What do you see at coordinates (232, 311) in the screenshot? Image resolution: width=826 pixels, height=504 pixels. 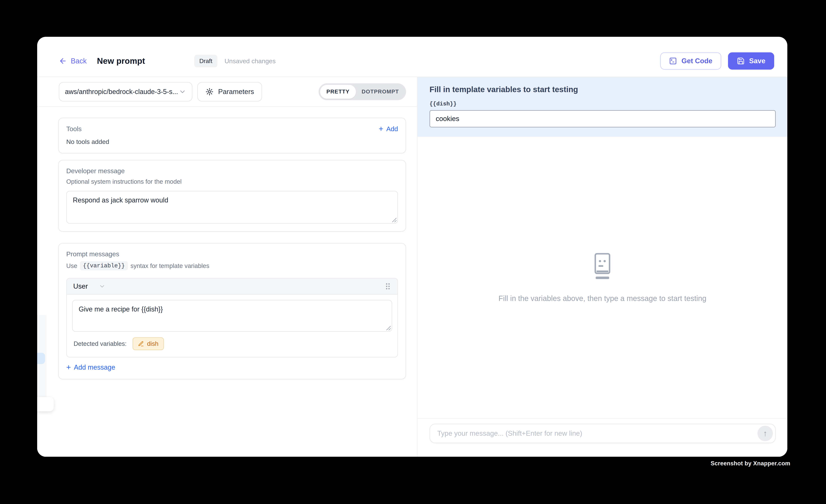 I see `prompt-messages-card: Prompt messages Use {{variable}} syntax …` at bounding box center [232, 311].